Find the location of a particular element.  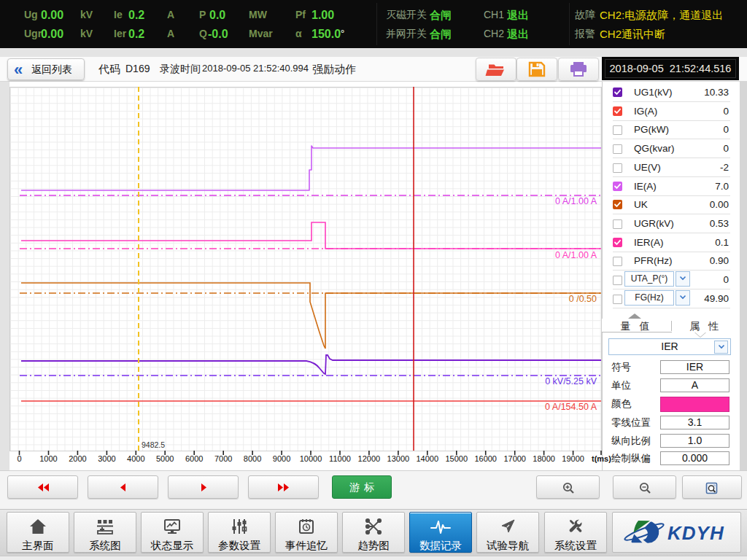

svg-text: 1000 is located at coordinates (48, 459).